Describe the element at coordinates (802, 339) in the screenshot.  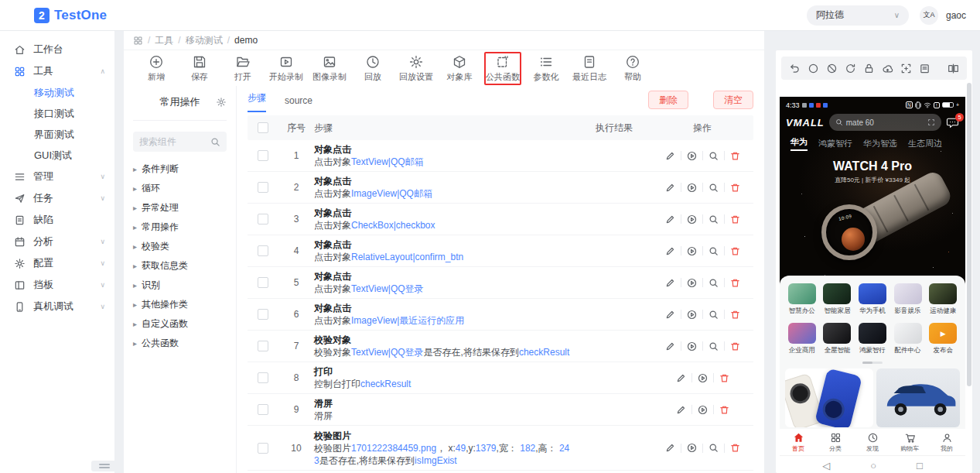
I see `category-enterprise: 企业商用` at that location.